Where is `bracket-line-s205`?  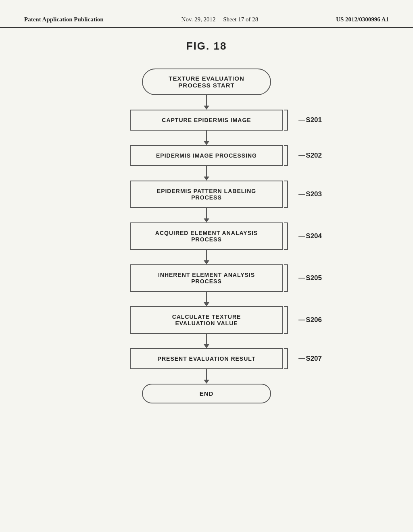
bracket-line-s205 is located at coordinates (302, 278).